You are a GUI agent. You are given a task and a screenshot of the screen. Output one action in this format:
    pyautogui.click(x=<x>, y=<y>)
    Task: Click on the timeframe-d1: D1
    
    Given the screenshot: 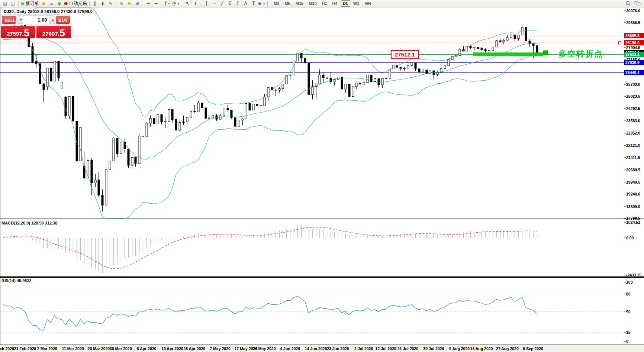 What is the action you would take?
    pyautogui.click(x=345, y=4)
    